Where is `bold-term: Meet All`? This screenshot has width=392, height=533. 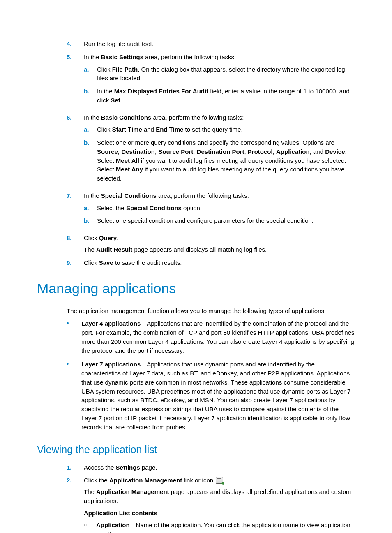
bold-term: Meet All is located at coordinates (127, 160).